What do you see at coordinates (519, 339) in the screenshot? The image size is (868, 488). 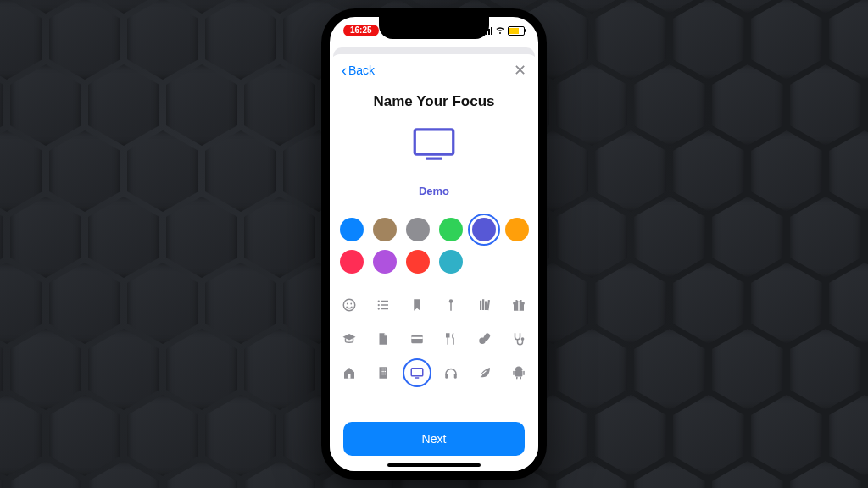 I see `icon-option-stethoscope` at bounding box center [519, 339].